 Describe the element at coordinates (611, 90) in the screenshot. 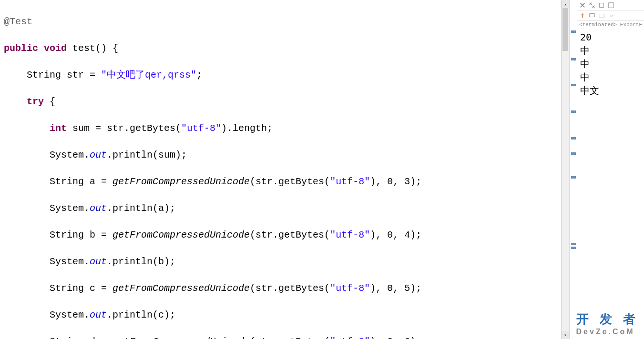

I see `console-line: 中文` at that location.